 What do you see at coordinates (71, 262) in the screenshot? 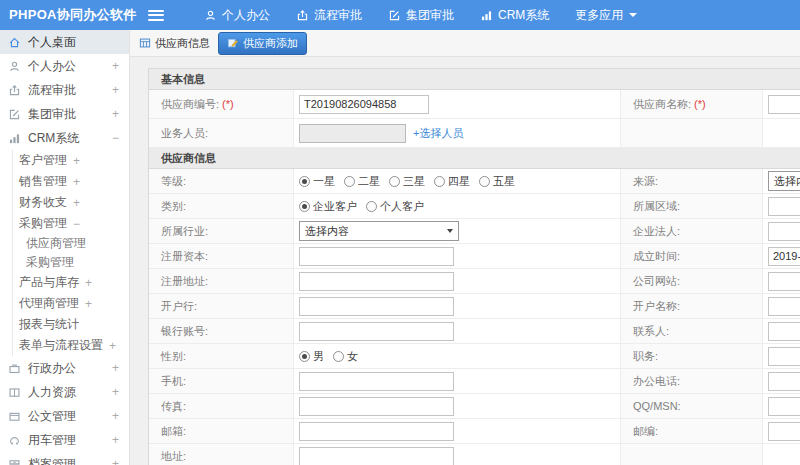
I see `sidebar-item-11: 采购管理` at bounding box center [71, 262].